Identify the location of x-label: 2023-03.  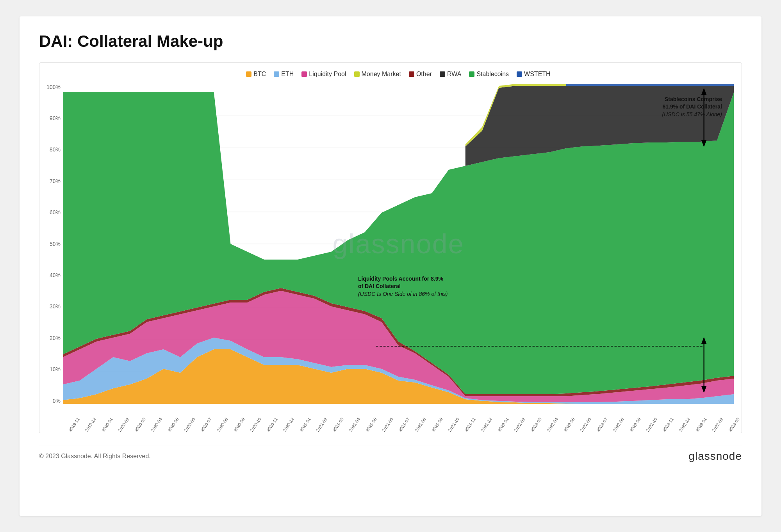
(733, 427).